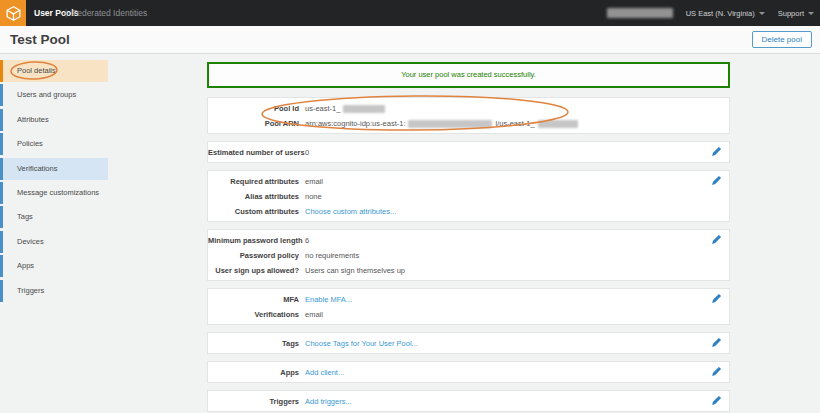 The width and height of the screenshot is (820, 413). Describe the element at coordinates (468, 240) in the screenshot. I see `field-row: Minimum password length6` at that location.